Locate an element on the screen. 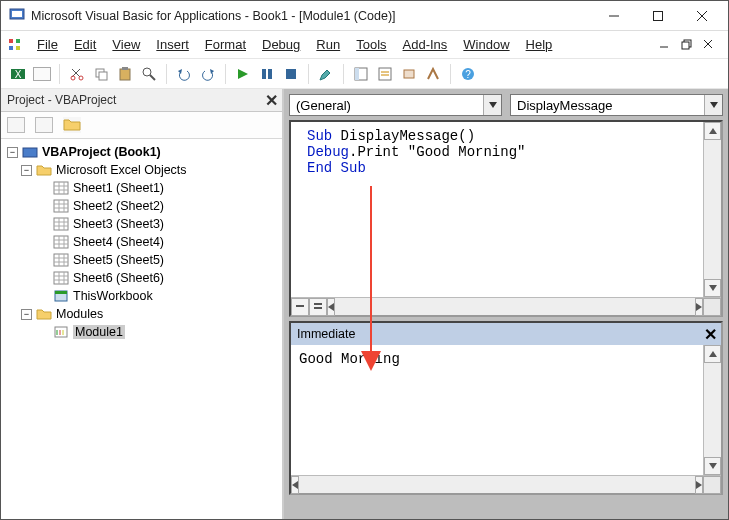 The width and height of the screenshot is (729, 520). tree-sheet: Sheet2 (Sheet2) is located at coordinates (118, 206).